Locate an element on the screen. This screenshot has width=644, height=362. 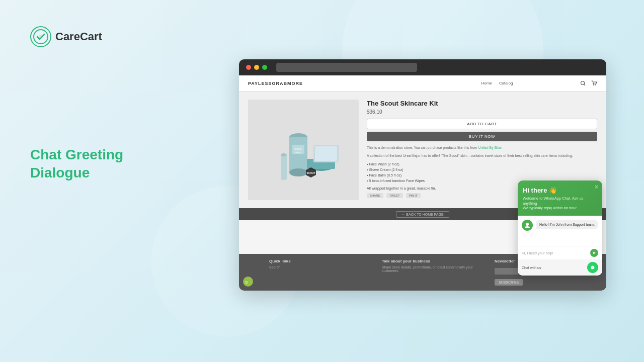
minimize-dot is located at coordinates (257, 67).